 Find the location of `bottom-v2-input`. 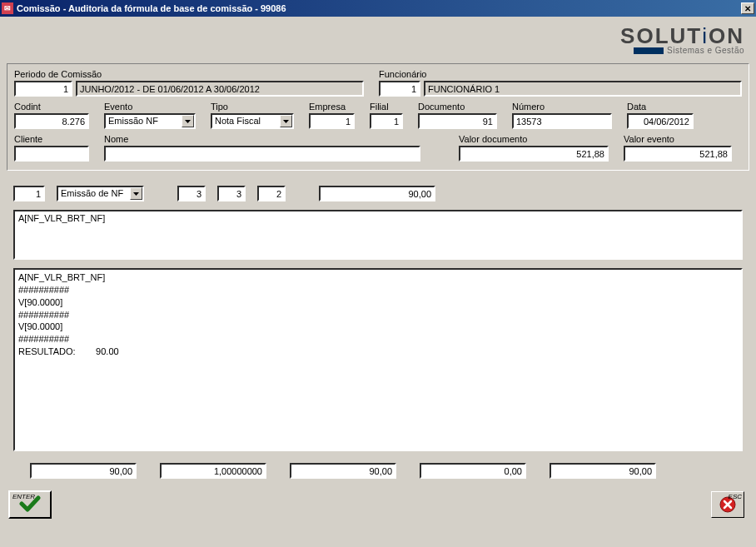

bottom-v2-input is located at coordinates (213, 471).